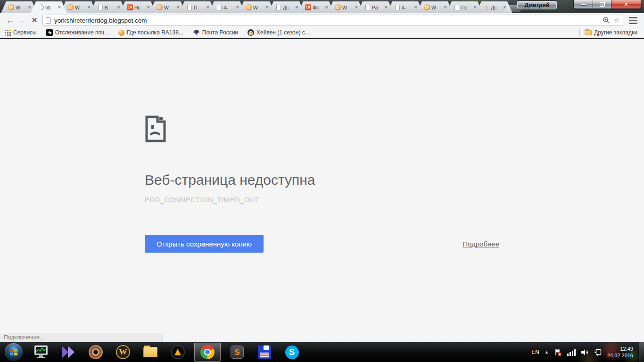 This screenshot has height=362, width=644. Describe the element at coordinates (289, 8) in the screenshot. I see `tab-title: Дс` at that location.